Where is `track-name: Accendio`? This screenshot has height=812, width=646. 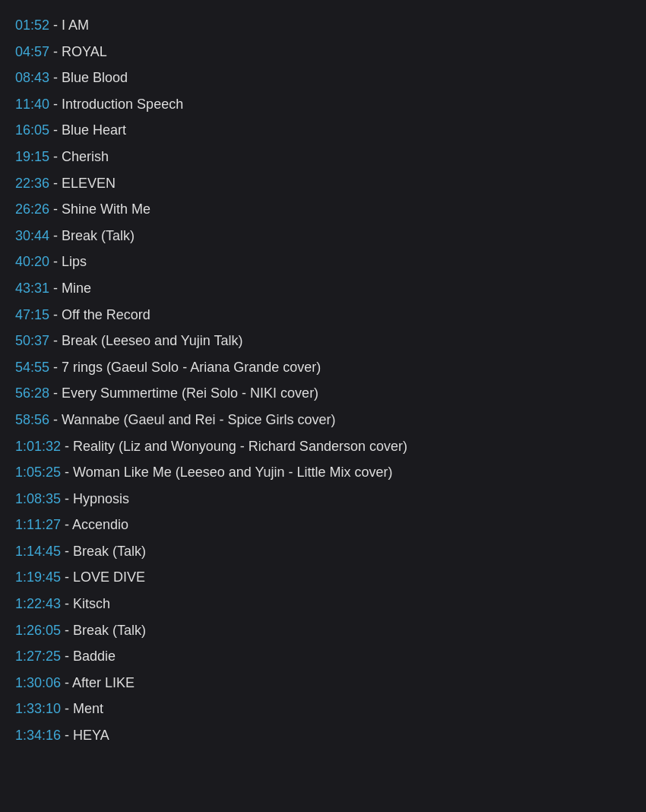 track-name: Accendio is located at coordinates (100, 525).